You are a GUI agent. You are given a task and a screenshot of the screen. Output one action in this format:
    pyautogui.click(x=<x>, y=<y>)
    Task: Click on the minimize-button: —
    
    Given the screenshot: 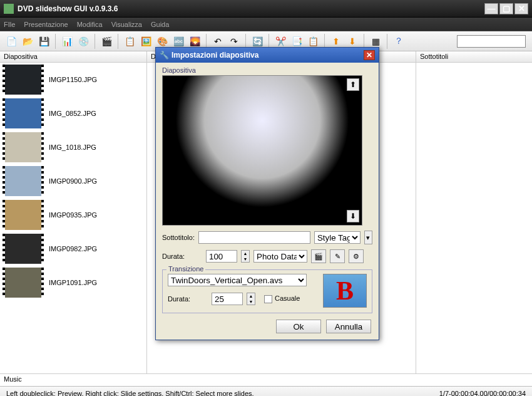 What is the action you would take?
    pyautogui.click(x=491, y=9)
    